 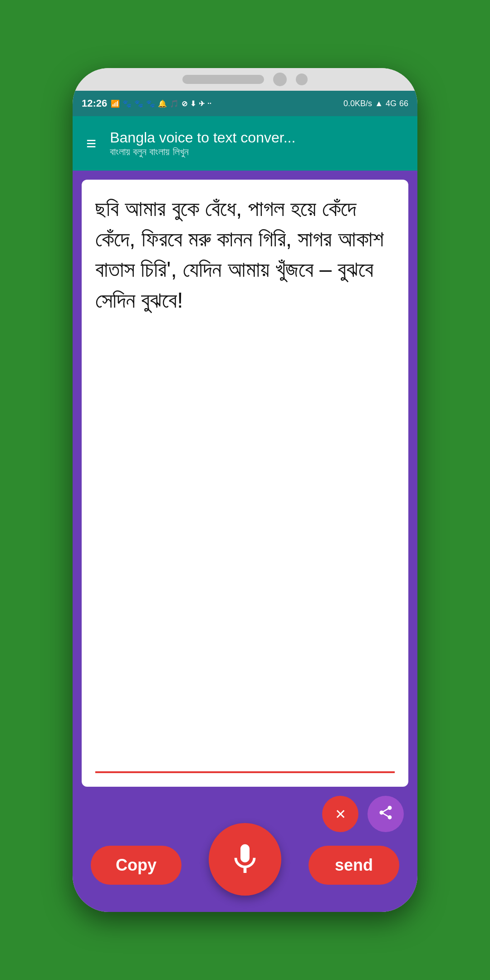 I want to click on delete-icon: ✕, so click(x=340, y=814).